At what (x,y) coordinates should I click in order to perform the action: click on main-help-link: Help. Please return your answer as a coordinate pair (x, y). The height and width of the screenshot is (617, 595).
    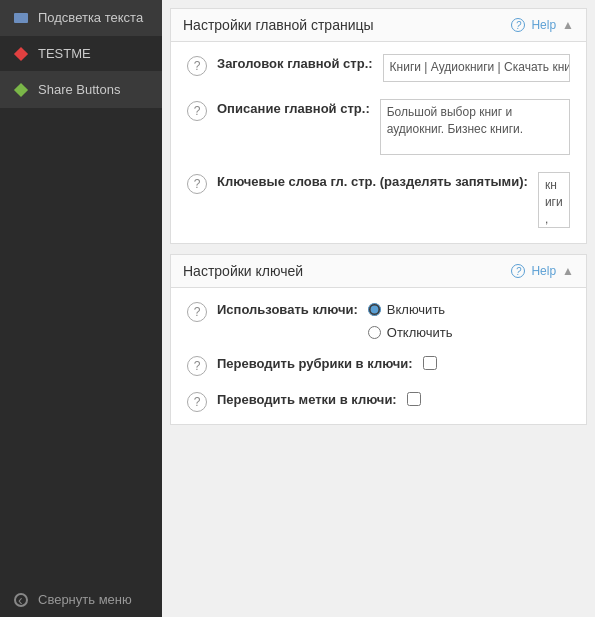
    Looking at the image, I should click on (544, 25).